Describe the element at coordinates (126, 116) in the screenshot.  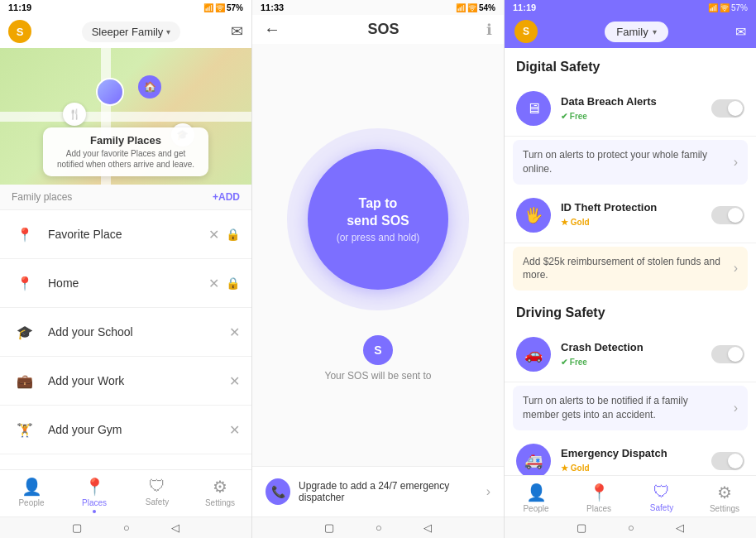
I see `map-area: 🍴 🏠 🎓 Family Places Add your favorite Pl…` at that location.